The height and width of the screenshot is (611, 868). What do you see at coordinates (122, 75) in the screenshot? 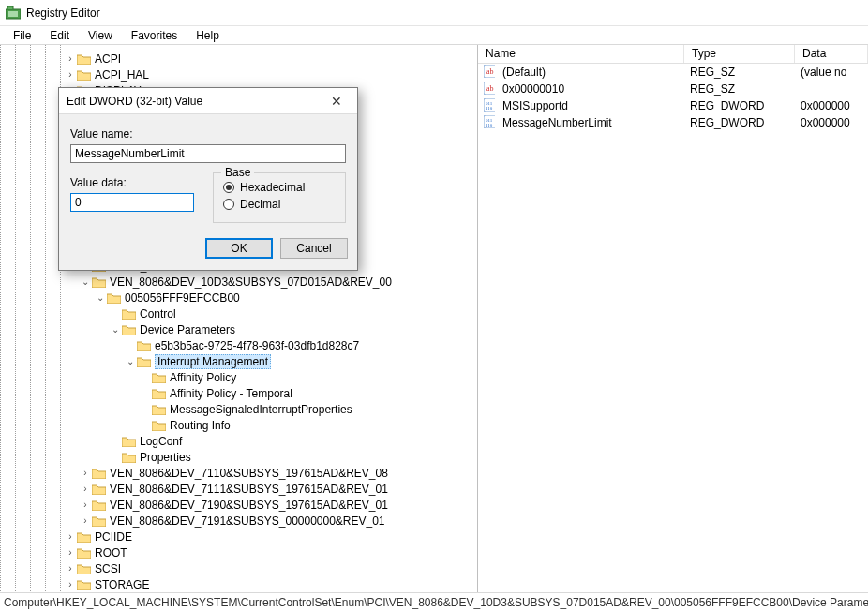
I see `tree-item-label: ACPI_HAL` at bounding box center [122, 75].